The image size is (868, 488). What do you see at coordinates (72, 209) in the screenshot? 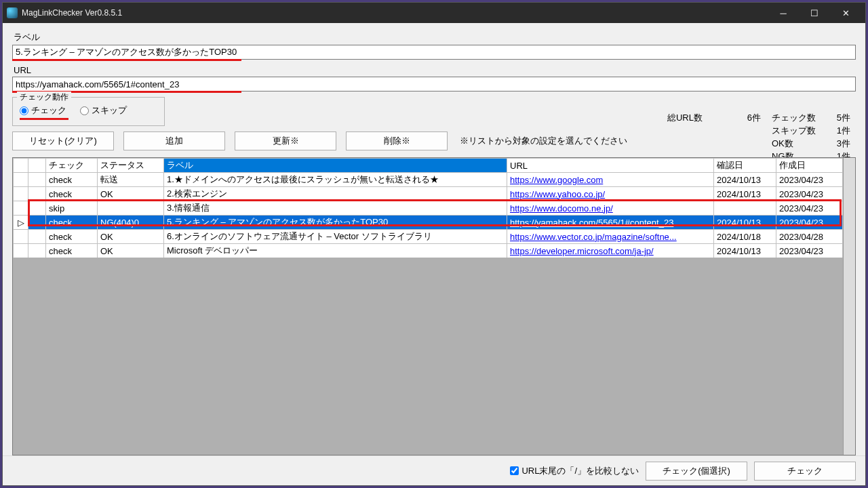
I see `cell-check: skip` at bounding box center [72, 209].